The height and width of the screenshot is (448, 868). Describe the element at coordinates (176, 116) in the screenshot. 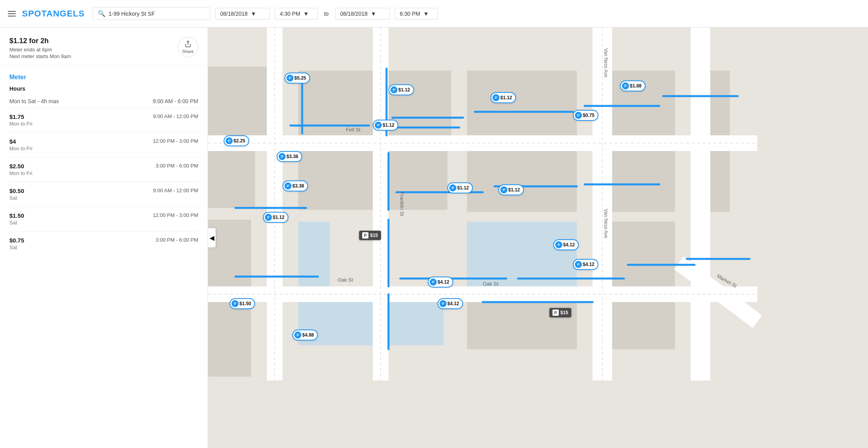

I see `rate-time: 9:00 AM - 12:00 PM` at that location.